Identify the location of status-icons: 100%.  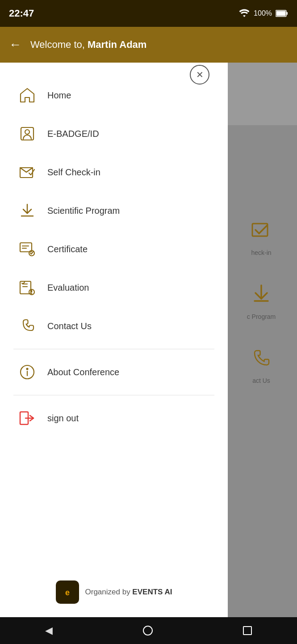
(264, 13).